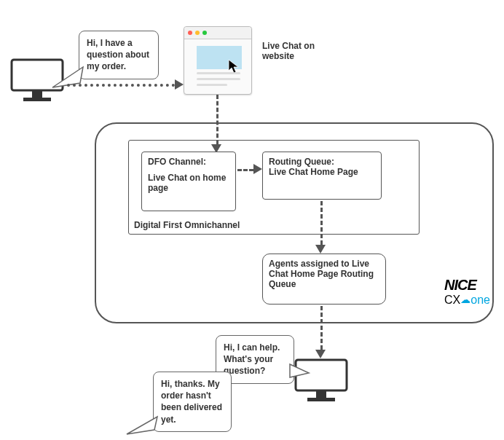  What do you see at coordinates (252, 359) in the screenshot?
I see `agent-bubble-text: Hi, I can help. What's your question?` at bounding box center [252, 359].